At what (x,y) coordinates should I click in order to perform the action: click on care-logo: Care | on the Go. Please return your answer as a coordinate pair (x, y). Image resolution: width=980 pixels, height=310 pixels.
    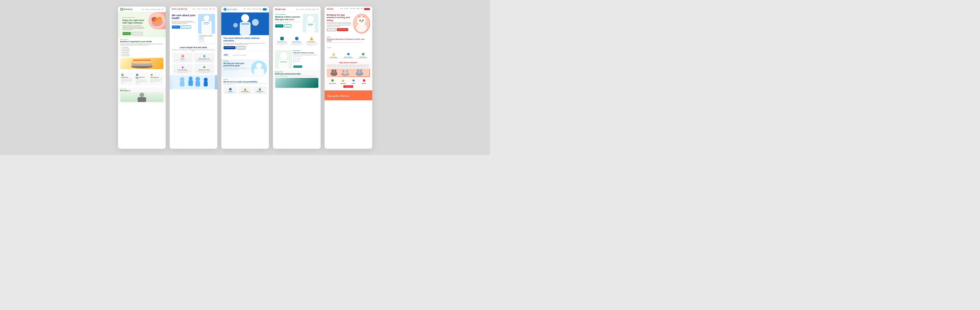
    Looking at the image, I should click on (180, 9).